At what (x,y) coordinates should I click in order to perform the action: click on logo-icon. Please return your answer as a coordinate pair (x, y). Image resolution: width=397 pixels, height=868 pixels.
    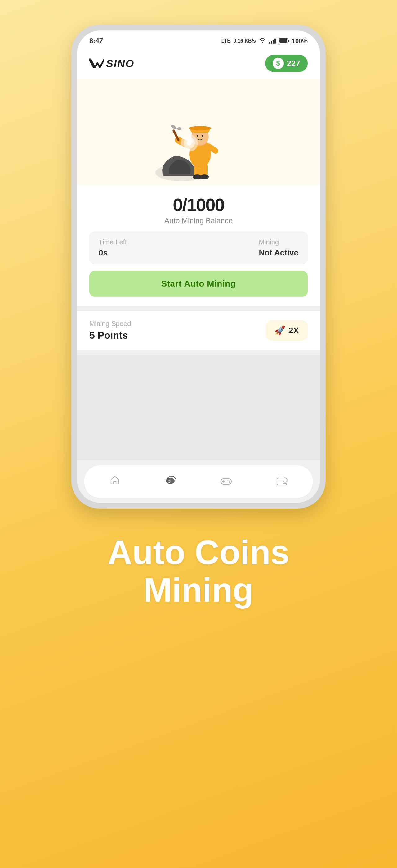
    Looking at the image, I should click on (97, 63).